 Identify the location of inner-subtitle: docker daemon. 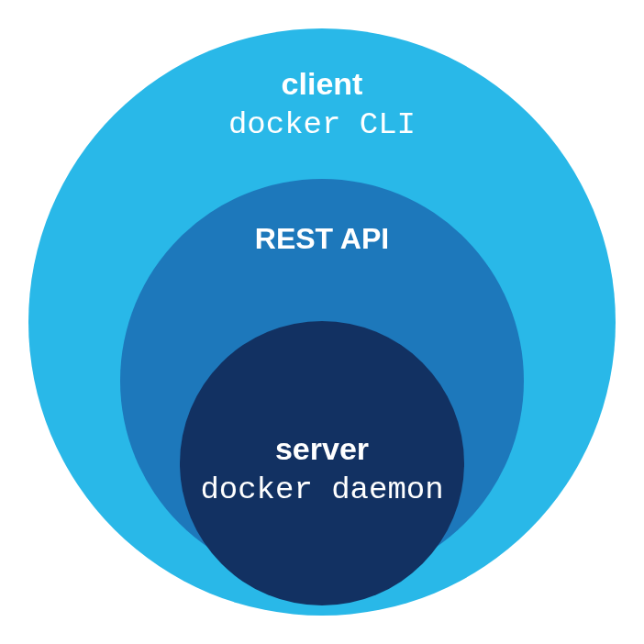
(322, 490).